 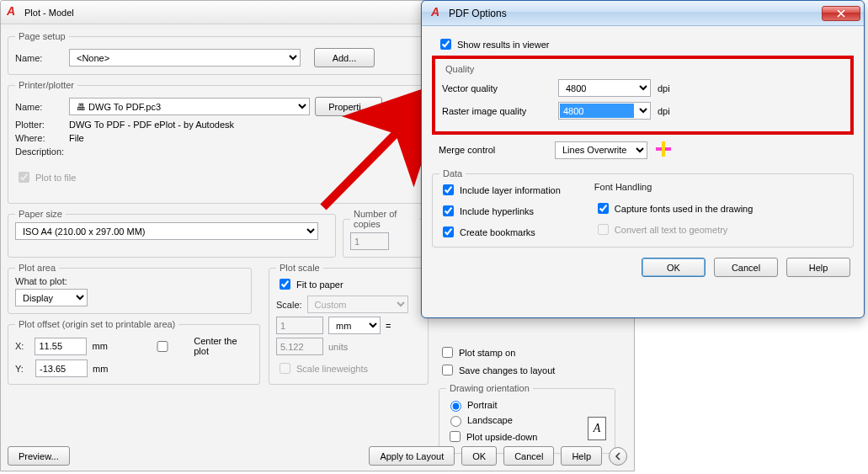 What do you see at coordinates (172, 233) in the screenshot?
I see `paper-size-group: Paper size ISO A4 (210.00 x 297.00 MM)` at bounding box center [172, 233].